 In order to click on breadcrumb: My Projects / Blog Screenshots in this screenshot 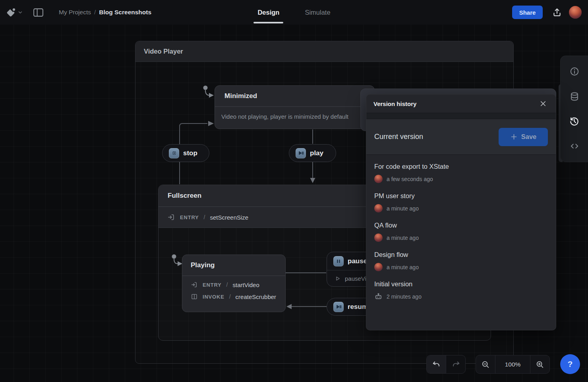, I will do `click(105, 12)`.